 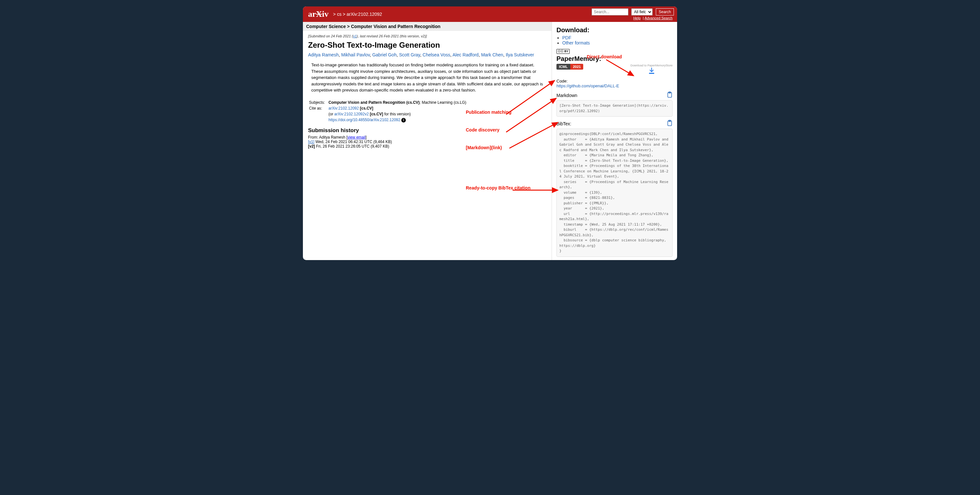 What do you see at coordinates (652, 71) in the screenshot?
I see `download-icon` at bounding box center [652, 71].